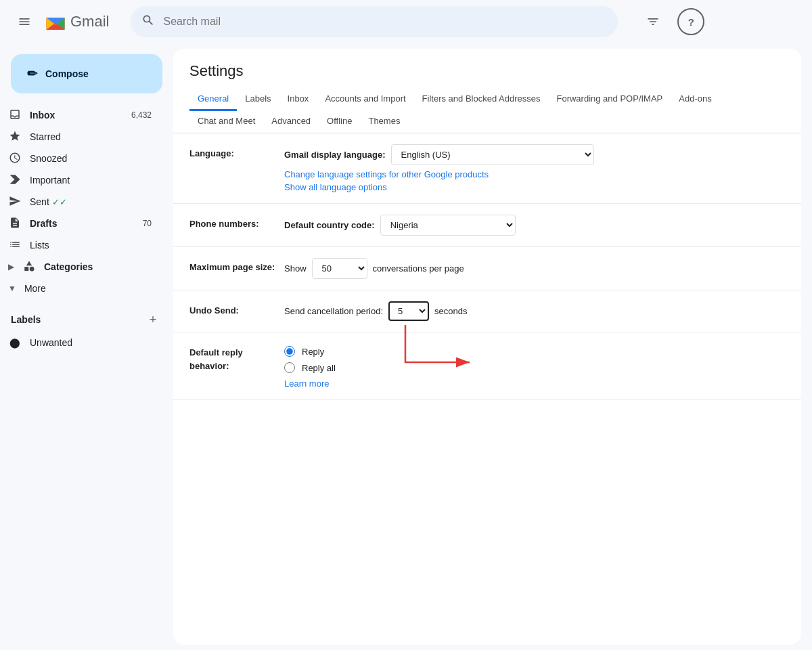  Describe the element at coordinates (487, 68) in the screenshot. I see `page-title: Settings` at that location.